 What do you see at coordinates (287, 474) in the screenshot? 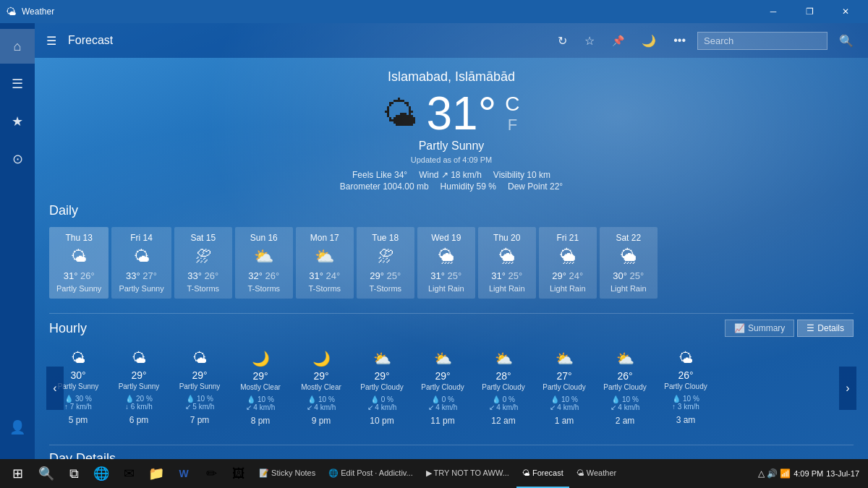
I see `taskbar-sticky-notes: 📝 Sticky Notes` at bounding box center [287, 474].